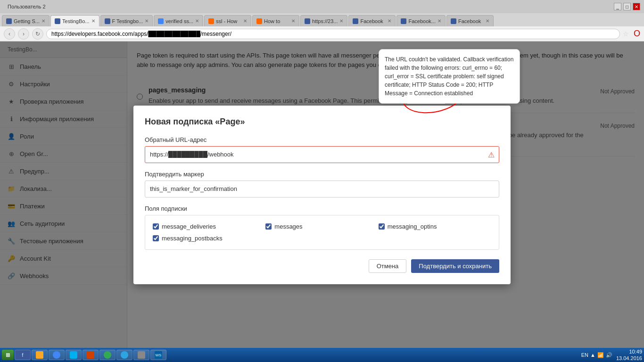  What do you see at coordinates (75, 21) in the screenshot?
I see `tab-label: TestingBo...` at bounding box center [75, 21].